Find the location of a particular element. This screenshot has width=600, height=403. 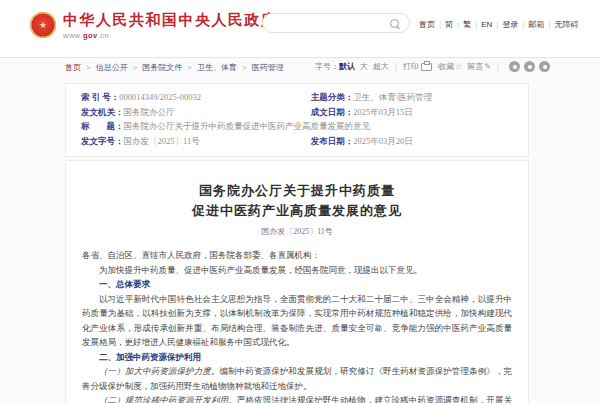

meta-label-doc-number: 发文字号： is located at coordinates (102, 142).